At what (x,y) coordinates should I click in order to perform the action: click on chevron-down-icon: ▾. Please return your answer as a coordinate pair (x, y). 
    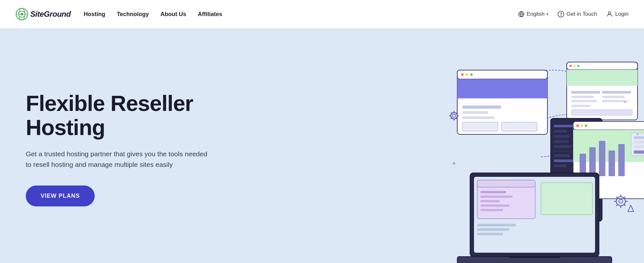
    Looking at the image, I should click on (547, 14).